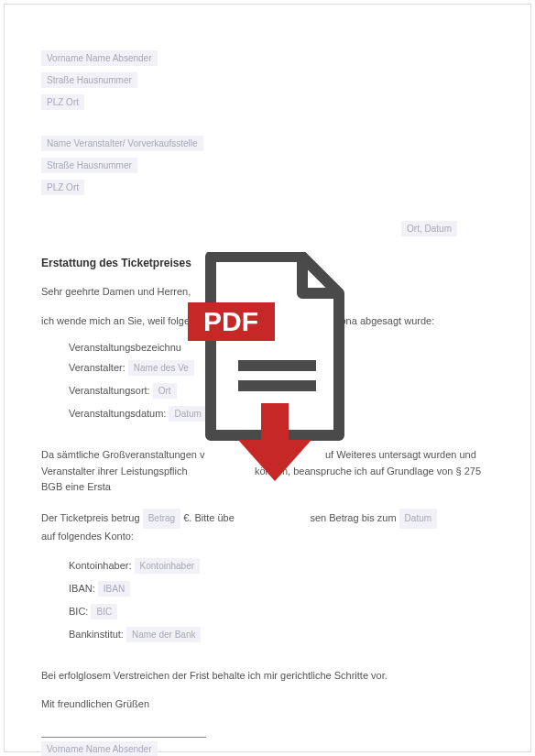 The width and height of the screenshot is (535, 756). What do you see at coordinates (268, 322) in the screenshot?
I see `intro-text: ich wende mich an Sie, weil folgende n C…` at bounding box center [268, 322].